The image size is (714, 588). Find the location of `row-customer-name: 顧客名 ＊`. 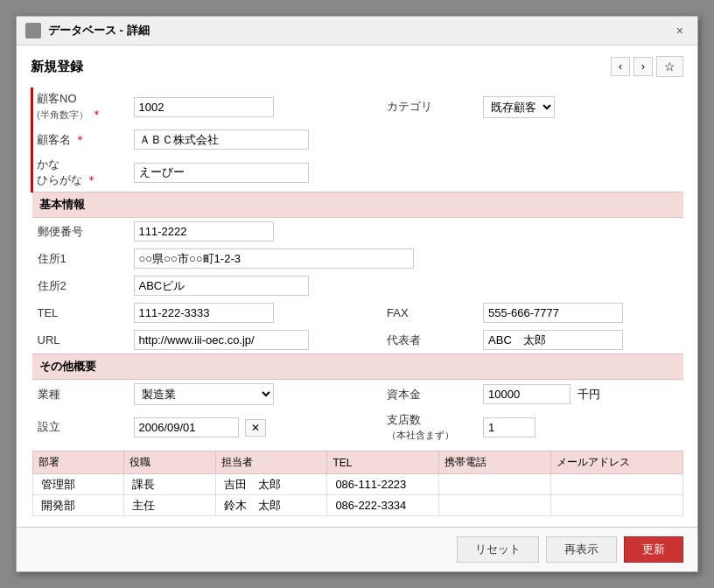

row-customer-name: 顧客名 ＊ is located at coordinates (359, 140).